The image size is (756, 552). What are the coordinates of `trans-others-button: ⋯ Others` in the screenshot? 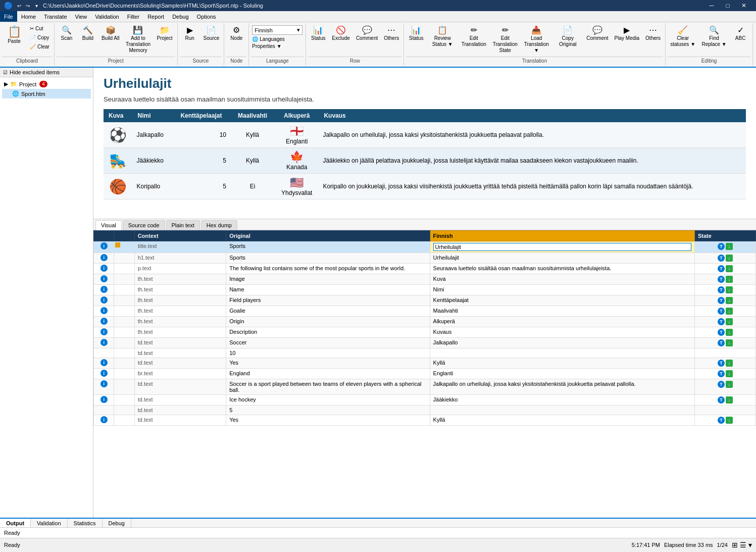 It's located at (653, 34).